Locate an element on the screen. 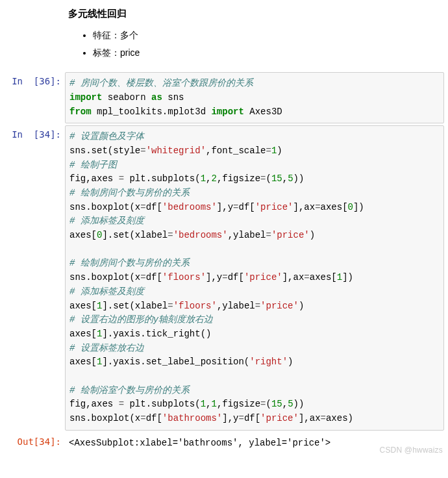 The width and height of the screenshot is (448, 478). code-cell: In [36]:# 房间个数、楼层数、浴室个数跟房价的关系 import sea… is located at coordinates (224, 97).